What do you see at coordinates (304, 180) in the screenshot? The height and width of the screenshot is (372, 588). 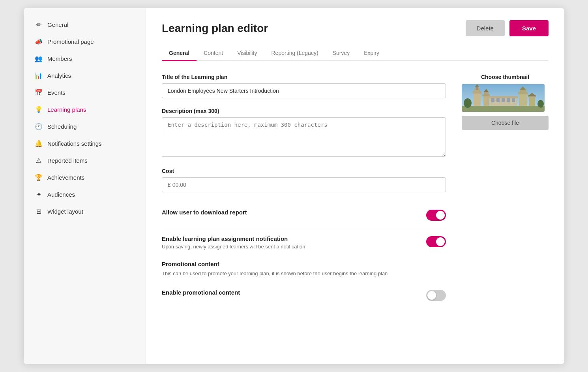 I see `cost-field-group: Cost` at bounding box center [304, 180].